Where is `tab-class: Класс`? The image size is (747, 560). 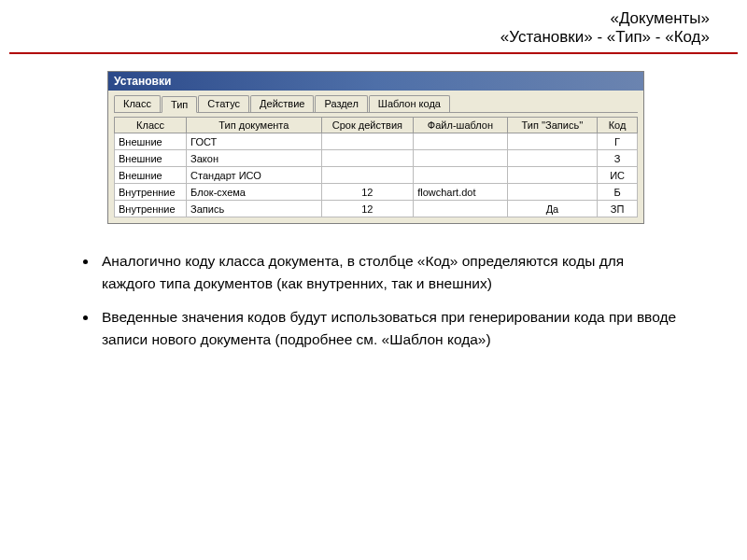 tab-class: Класс is located at coordinates (137, 104).